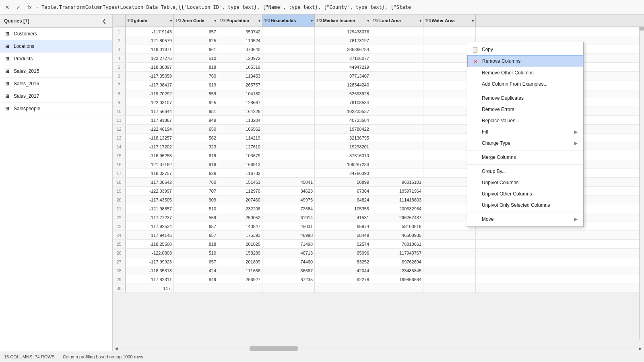 The width and height of the screenshot is (644, 362). Describe the element at coordinates (343, 270) in the screenshot. I see `table-cell: 42044` at that location.